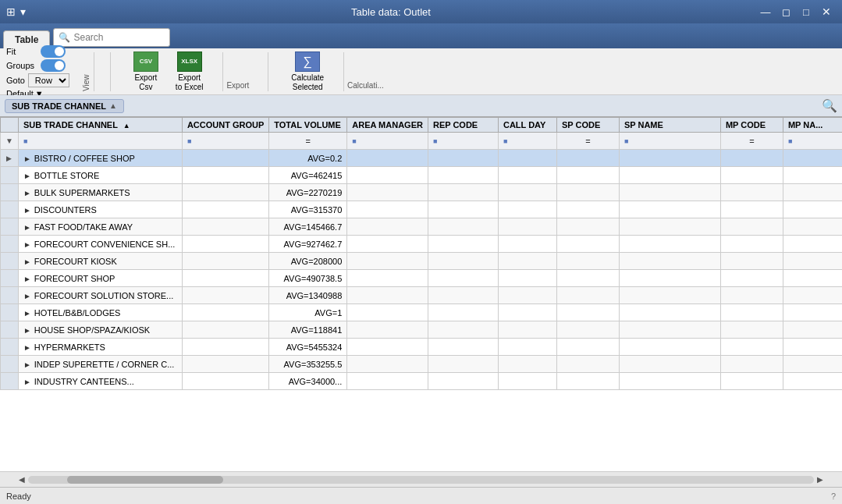  Describe the element at coordinates (830, 106) in the screenshot. I see `search-icon-btn: 🔍` at that location.